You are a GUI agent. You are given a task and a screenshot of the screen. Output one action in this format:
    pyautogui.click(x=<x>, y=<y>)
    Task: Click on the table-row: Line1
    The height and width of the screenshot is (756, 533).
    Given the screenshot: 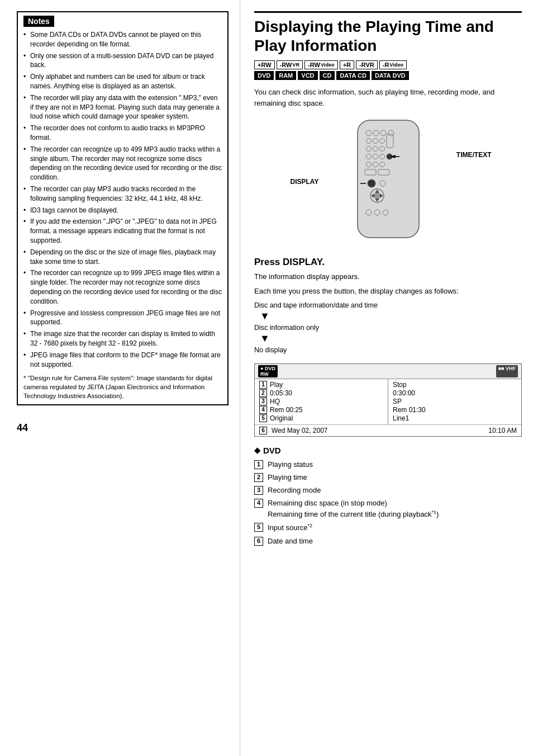 What is the action you would take?
    pyautogui.click(x=455, y=418)
    